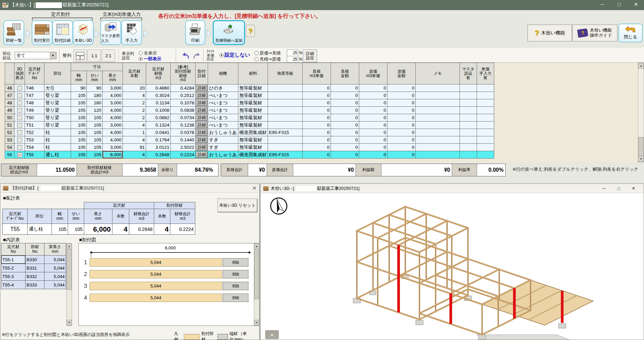 The width and height of the screenshot is (644, 340). What do you see at coordinates (132, 33) in the screenshot?
I see `manual-input-button: 手入力` at bounding box center [132, 33].